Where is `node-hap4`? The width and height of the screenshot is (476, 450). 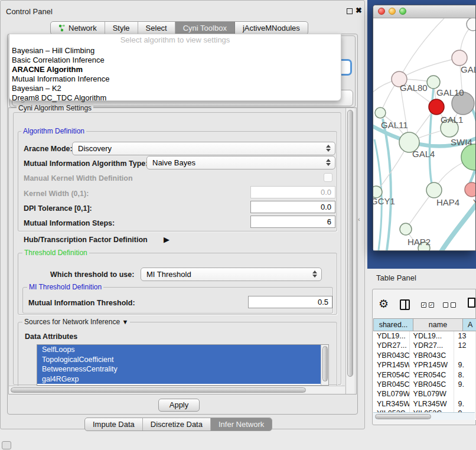 node-hap4 is located at coordinates (434, 190).